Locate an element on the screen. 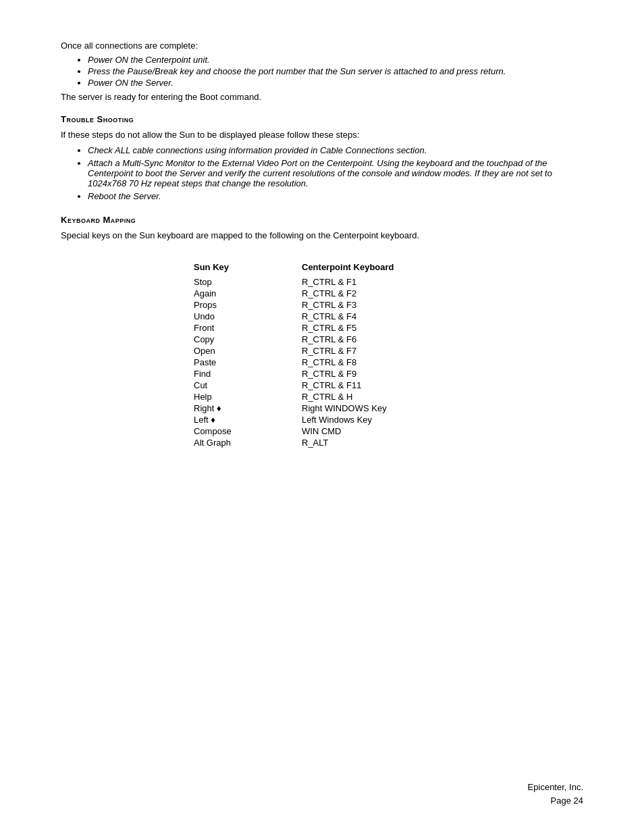  sun-key-cell: Stop is located at coordinates (248, 282).